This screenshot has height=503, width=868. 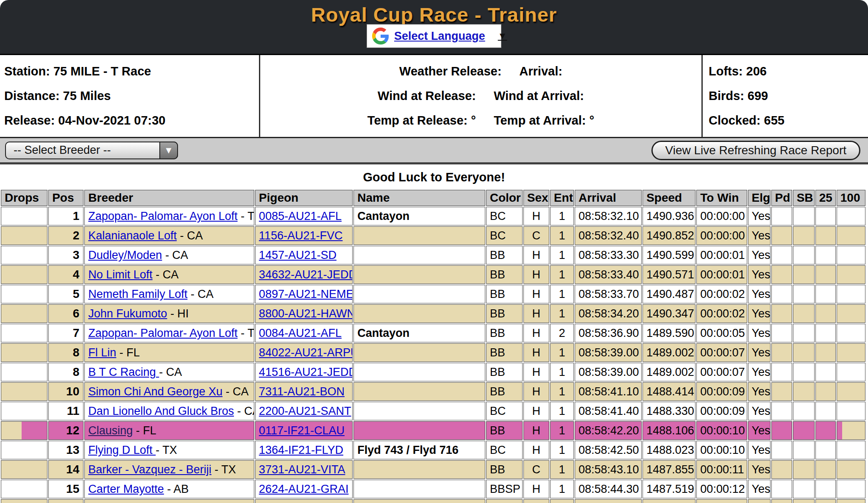 What do you see at coordinates (721, 198) in the screenshot?
I see `col-header-to-win: To Win` at bounding box center [721, 198].